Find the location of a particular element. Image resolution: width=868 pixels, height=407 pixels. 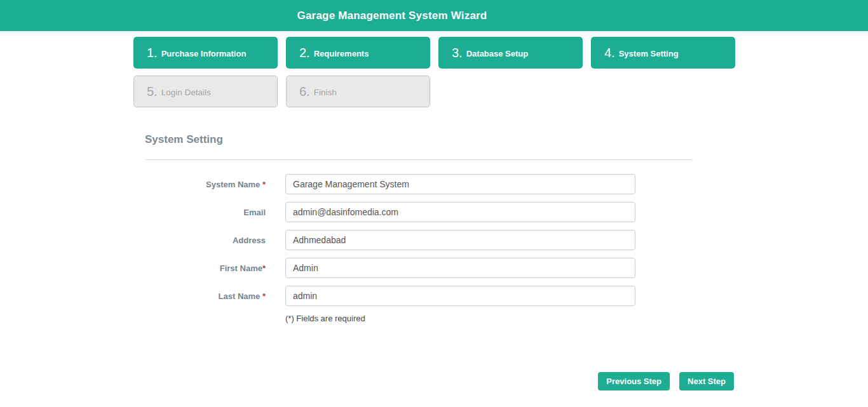

first-name-label: First Name* is located at coordinates (205, 268).